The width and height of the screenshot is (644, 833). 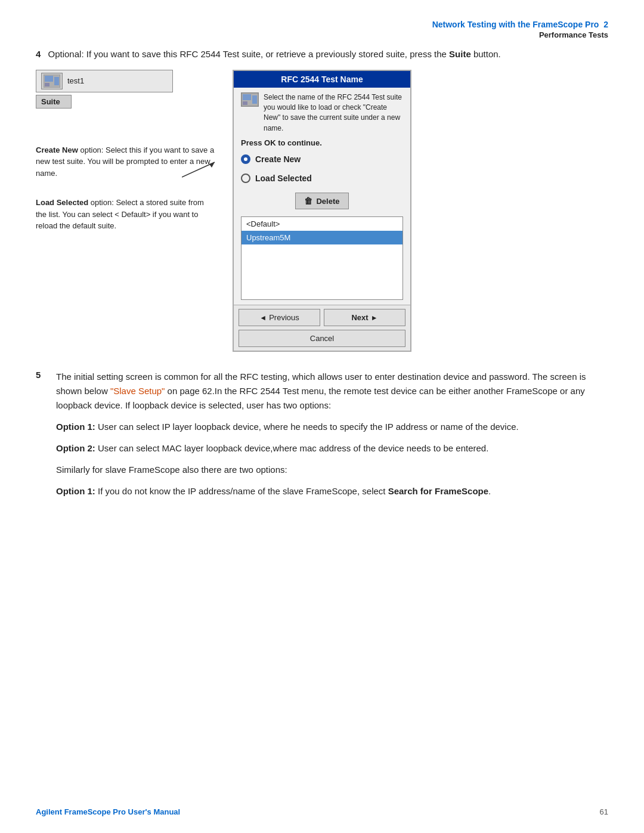 I want to click on header-title-text: Network Testing with the FrameScope Pro, so click(x=516, y=24).